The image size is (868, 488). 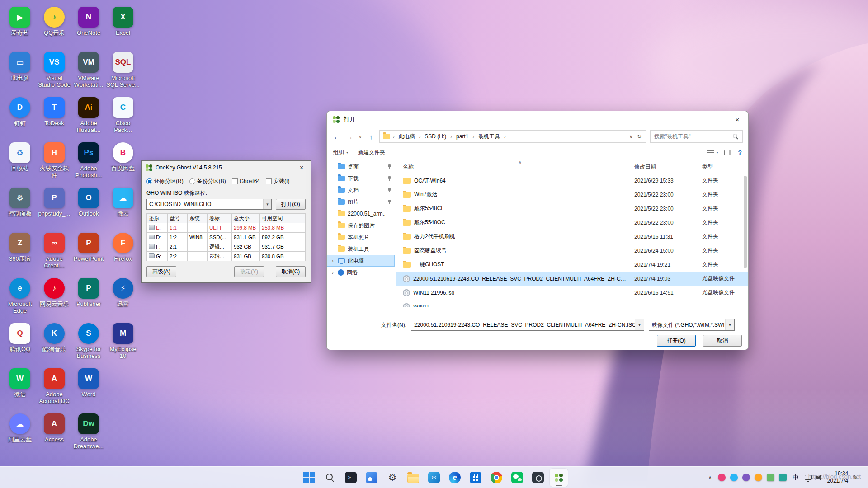 I want to click on column-header: 还原, so click(x=157, y=219).